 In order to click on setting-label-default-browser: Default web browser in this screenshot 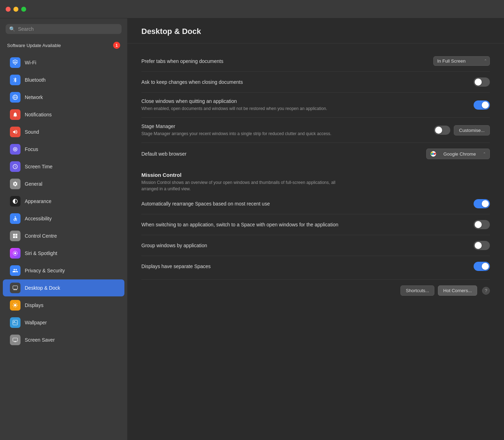, I will do `click(164, 154)`.